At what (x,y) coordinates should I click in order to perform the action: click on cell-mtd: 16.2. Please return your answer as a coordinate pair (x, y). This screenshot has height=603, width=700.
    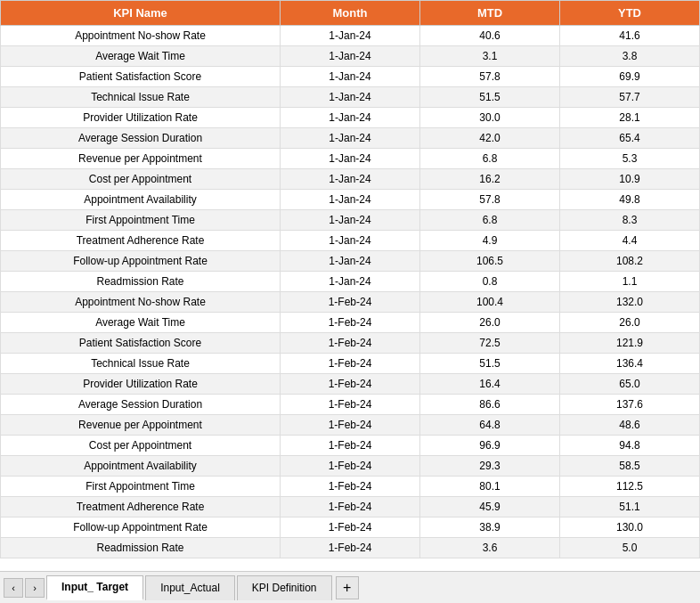
    Looking at the image, I should click on (490, 180).